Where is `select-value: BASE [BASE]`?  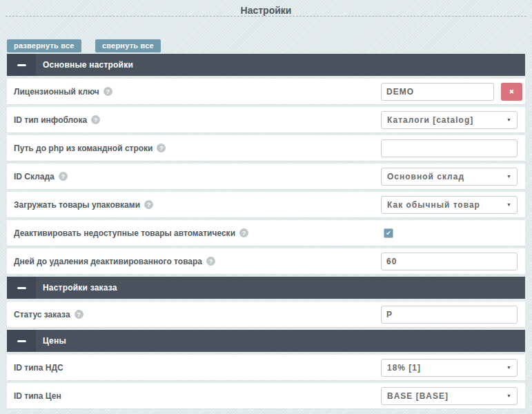
select-value: BASE [BASE] is located at coordinates (418, 396).